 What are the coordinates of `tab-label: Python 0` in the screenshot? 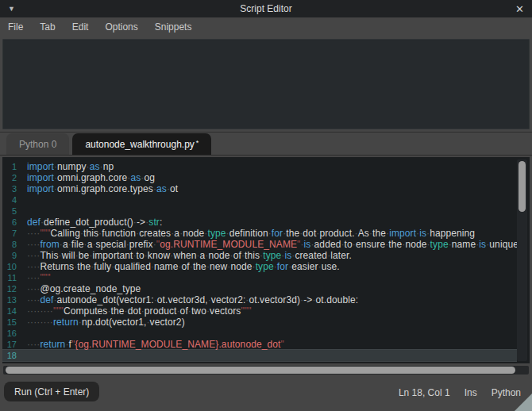 It's located at (38, 144).